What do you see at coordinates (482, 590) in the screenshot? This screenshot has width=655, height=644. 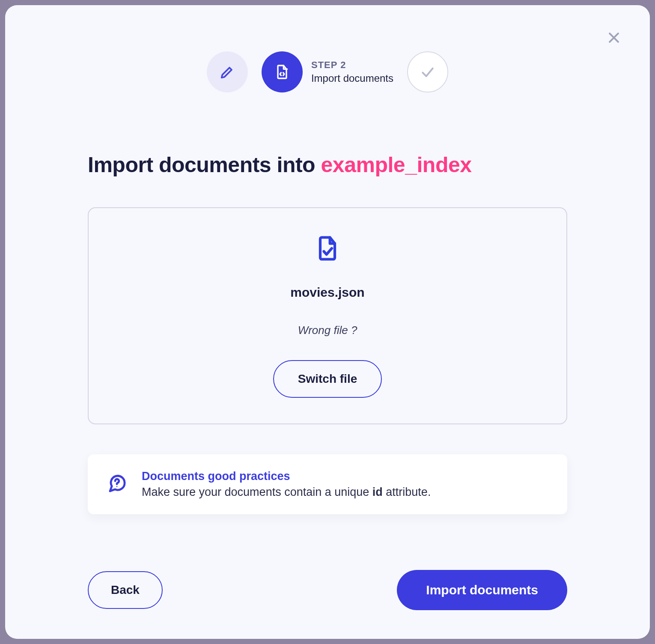 I see `import-documents-button: Import documents` at bounding box center [482, 590].